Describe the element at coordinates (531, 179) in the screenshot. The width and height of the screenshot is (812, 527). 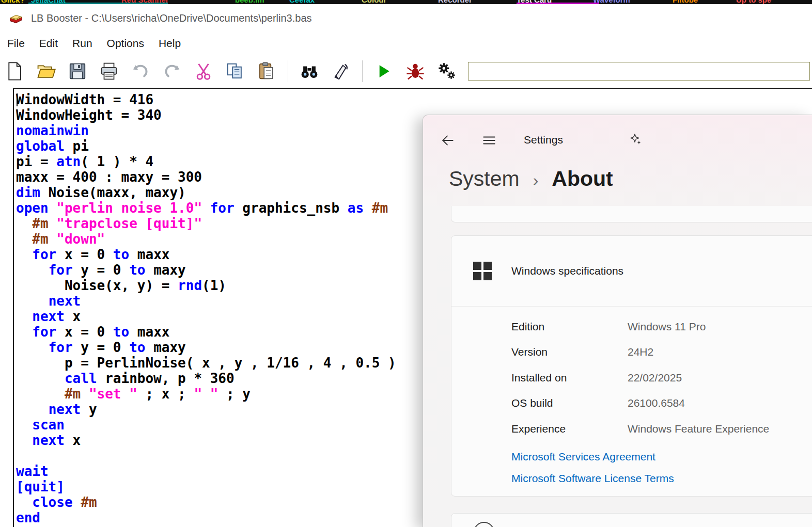
I see `breadcrumb: System › About` at that location.